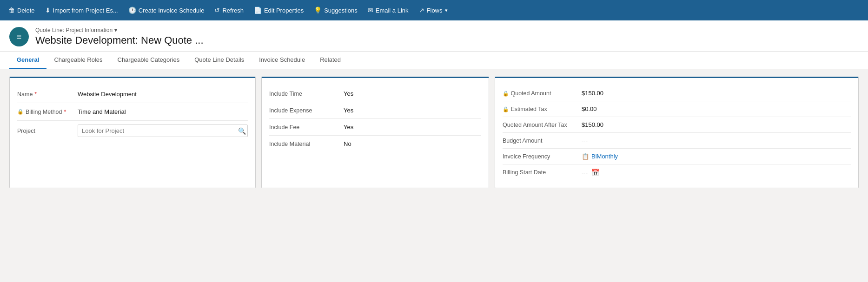  Describe the element at coordinates (446, 10) in the screenshot. I see `flows-chevron-icon: ▾` at that location.